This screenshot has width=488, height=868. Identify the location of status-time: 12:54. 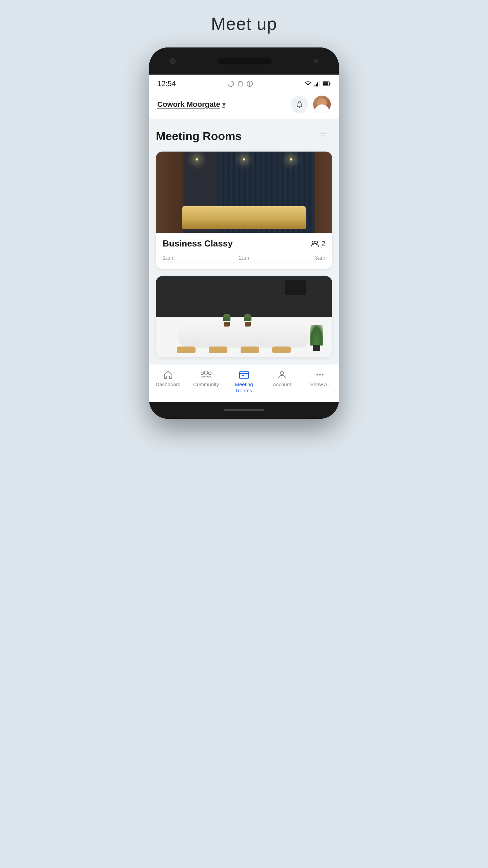
(167, 84).